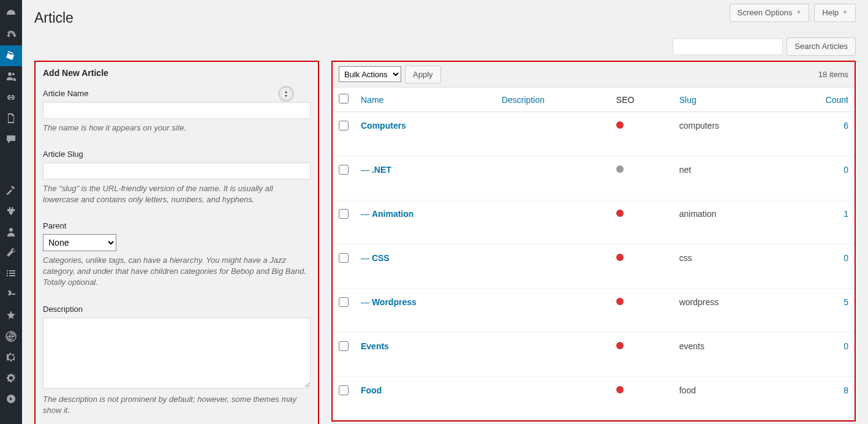  What do you see at coordinates (176, 128) in the screenshot?
I see `name-help: The name is how it appears on your site.` at bounding box center [176, 128].